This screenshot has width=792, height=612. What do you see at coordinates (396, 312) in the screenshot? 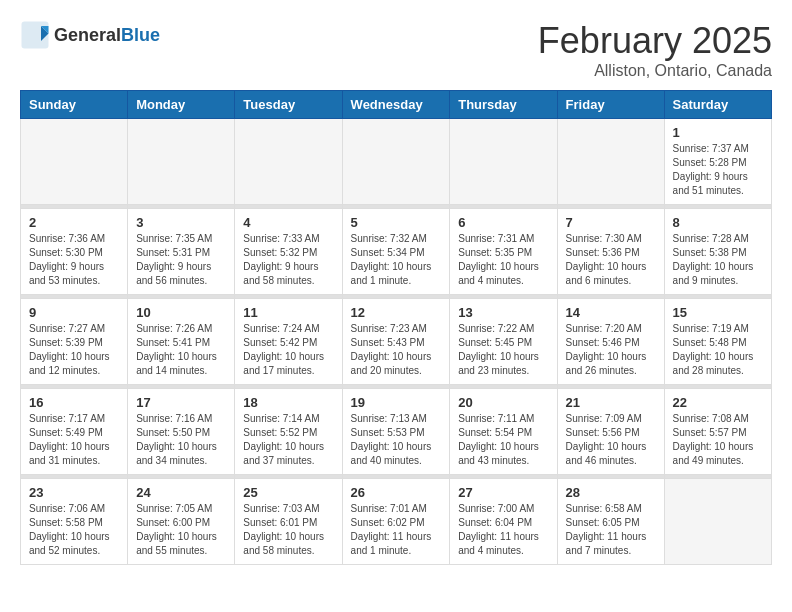
I see `day-number: 12` at bounding box center [396, 312].